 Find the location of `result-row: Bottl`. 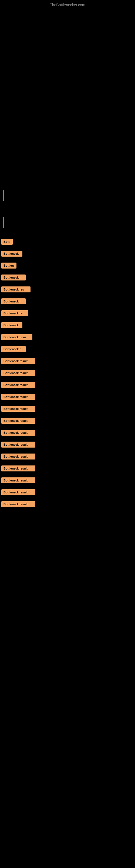

result-row: Bottl is located at coordinates (68, 242).